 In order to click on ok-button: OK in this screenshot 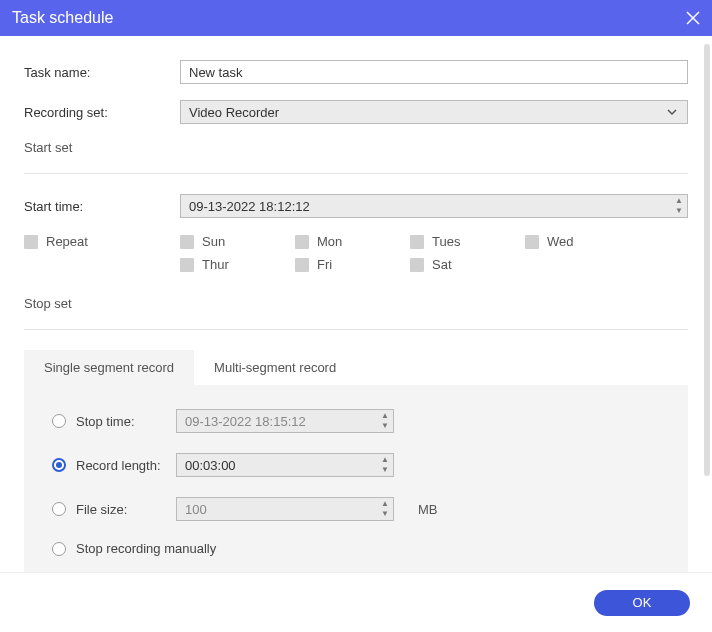, I will do `click(642, 603)`.